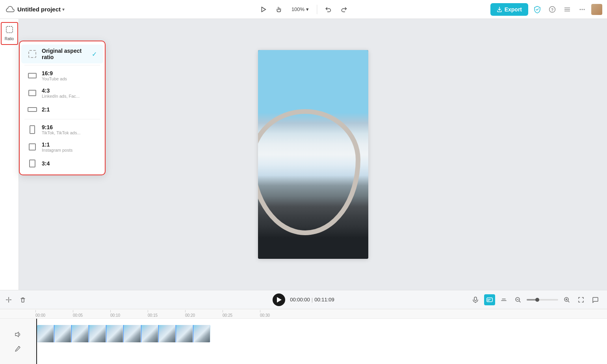 The image size is (607, 364). Describe the element at coordinates (303, 9) in the screenshot. I see `topbar-center: 100% ▾` at that location.